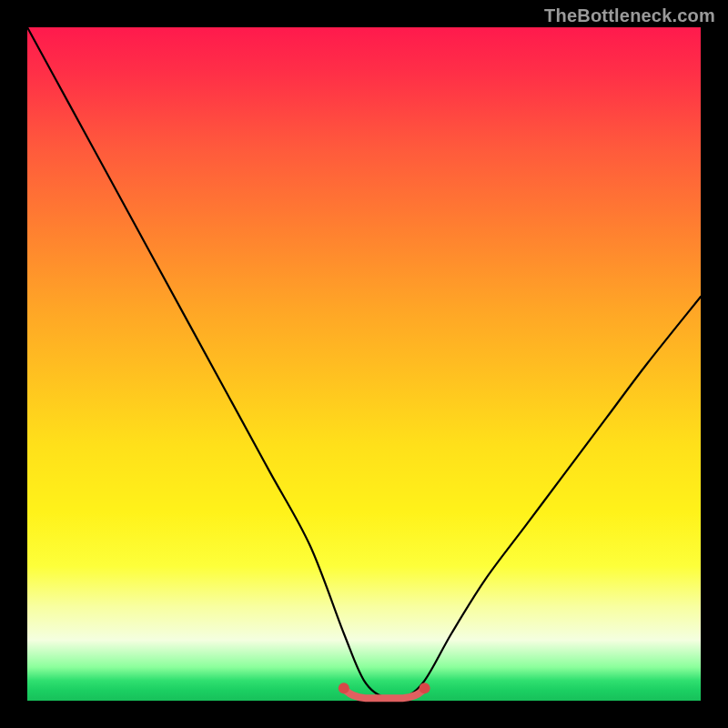 The width and height of the screenshot is (728, 728). What do you see at coordinates (344, 688) in the screenshot?
I see `basin-endpoint-left-icon` at bounding box center [344, 688].